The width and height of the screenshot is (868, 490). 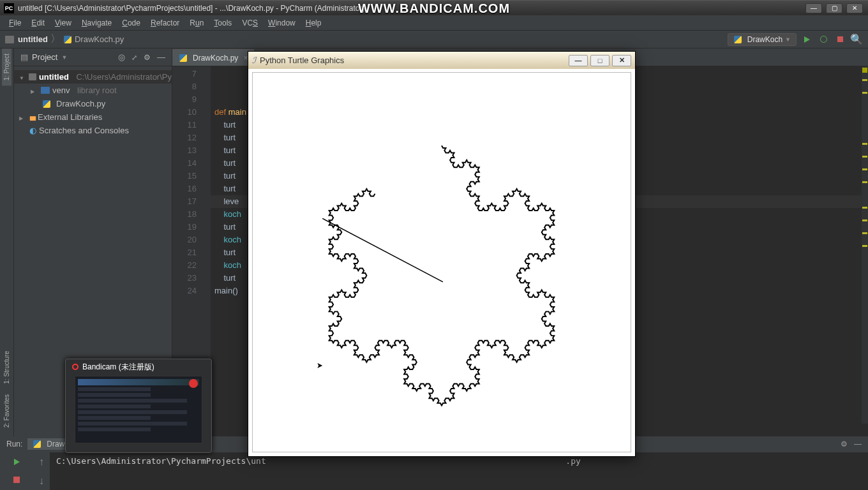 What do you see at coordinates (442, 60) in the screenshot?
I see `turtle-titlebar: ℐ Python Turtle Graphics — □ ✕` at bounding box center [442, 60].